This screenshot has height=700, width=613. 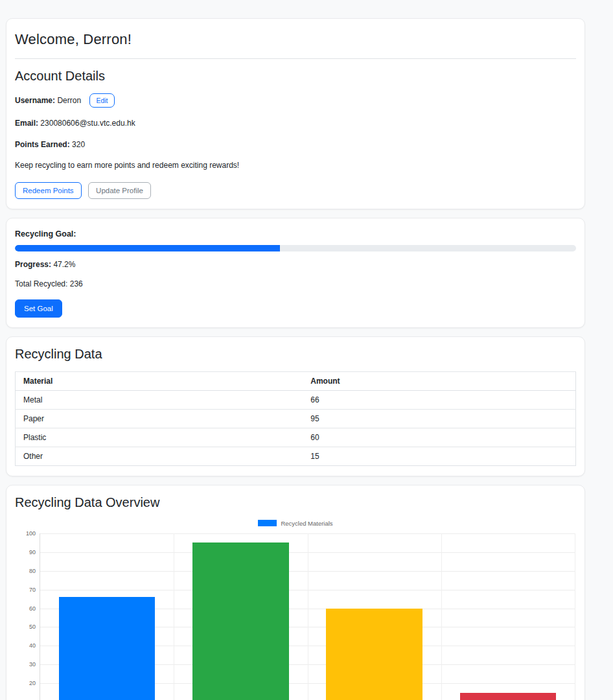 What do you see at coordinates (439, 399) in the screenshot?
I see `amount-cell: 66` at bounding box center [439, 399].